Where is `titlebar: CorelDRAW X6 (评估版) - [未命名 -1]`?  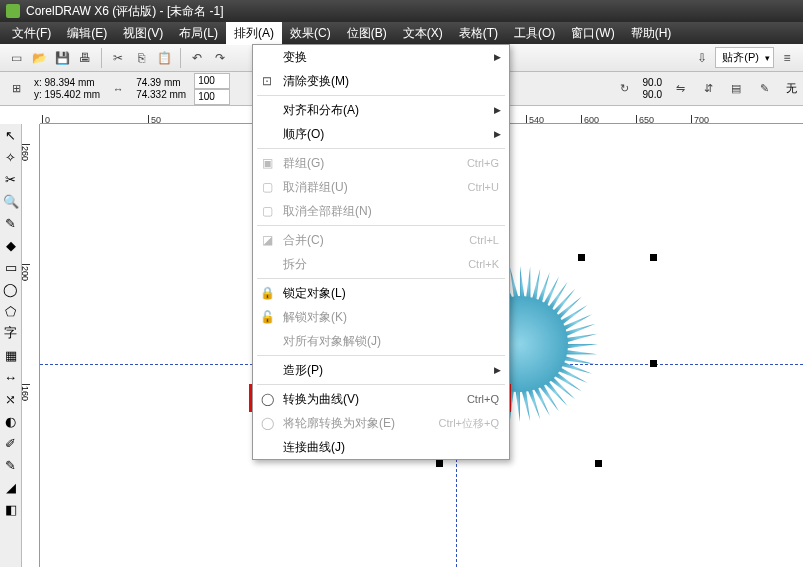 titlebar: CorelDRAW X6 (评估版) - [未命名 -1] is located at coordinates (402, 11).